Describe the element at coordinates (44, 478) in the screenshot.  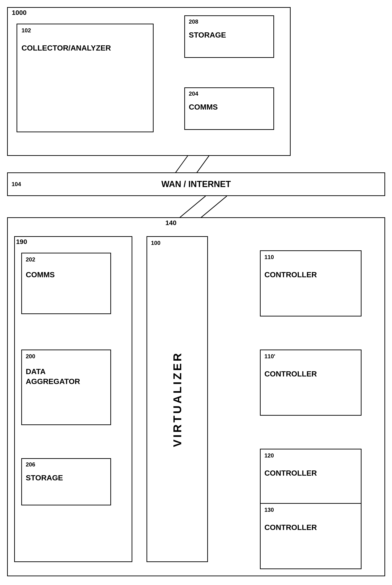
I see `title-206: STORAGE` at that location.